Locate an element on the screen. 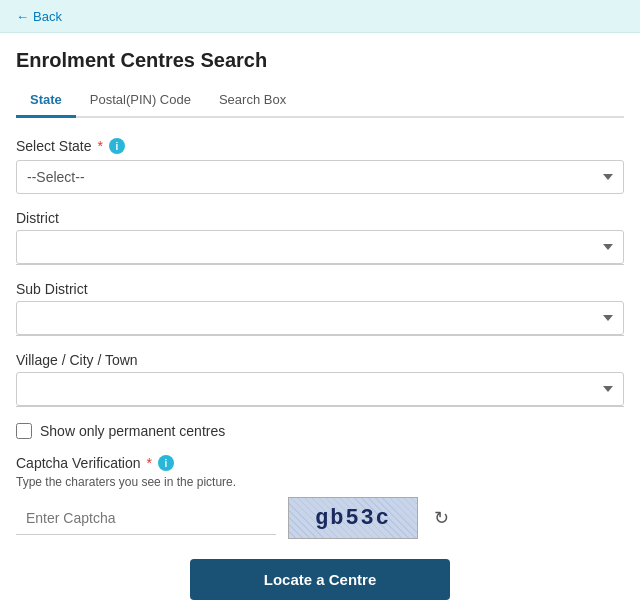 The width and height of the screenshot is (640, 600). back-link: ← Back is located at coordinates (39, 16).